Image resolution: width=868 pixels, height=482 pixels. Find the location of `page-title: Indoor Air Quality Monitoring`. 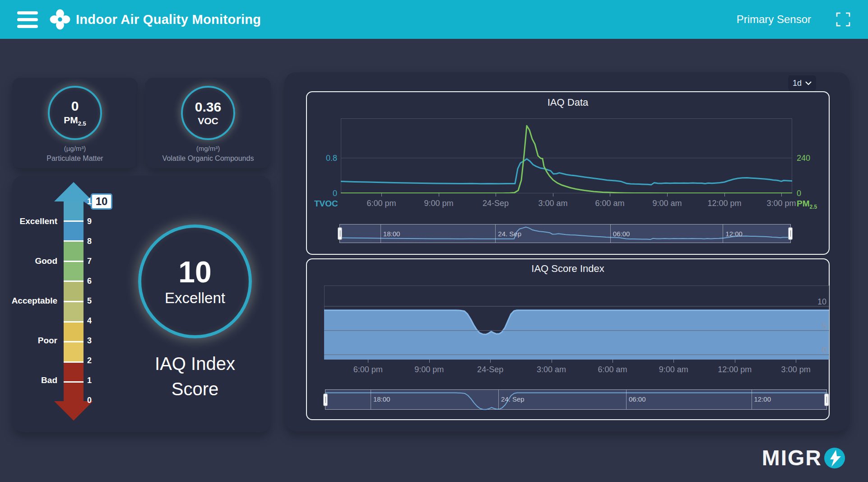

page-title: Indoor Air Quality Monitoring is located at coordinates (168, 20).